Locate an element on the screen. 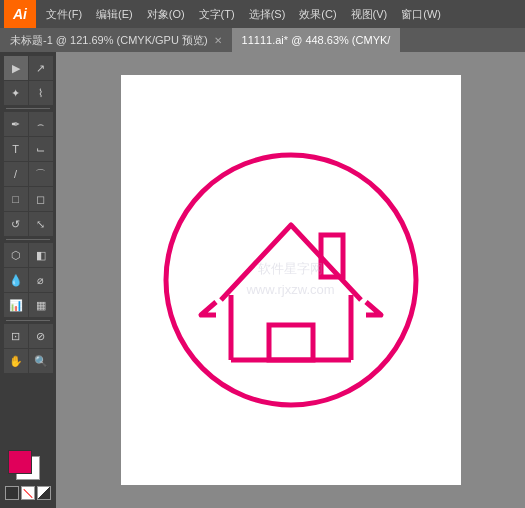 The image size is (525, 508). default-colors-icon is located at coordinates (12, 493).